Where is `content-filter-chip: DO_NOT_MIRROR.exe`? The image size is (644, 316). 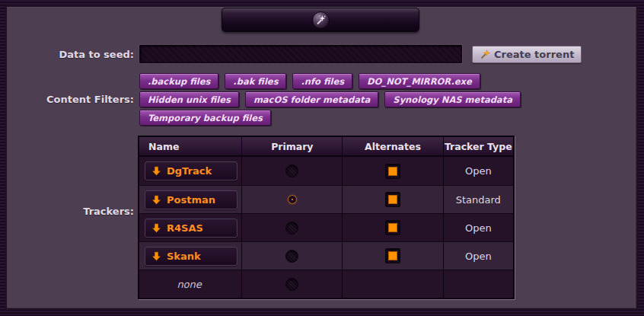
content-filter-chip: DO_NOT_MIRROR.exe is located at coordinates (419, 81).